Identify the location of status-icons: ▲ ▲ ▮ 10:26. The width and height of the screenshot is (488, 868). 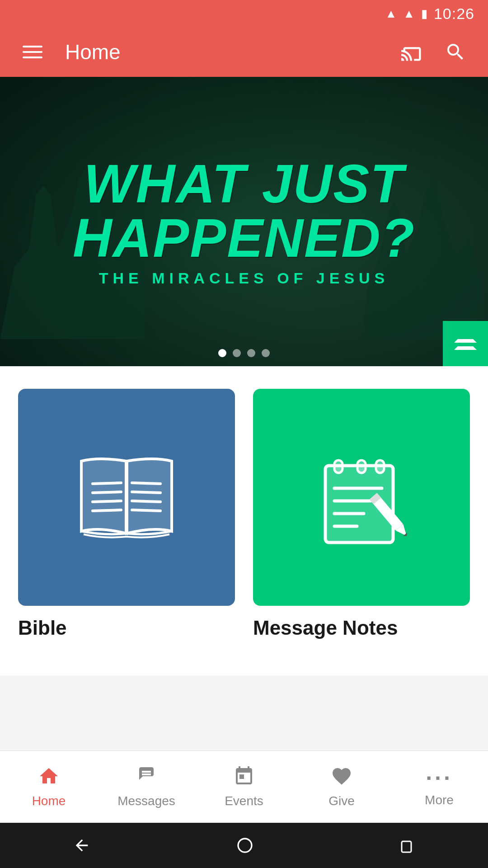
(430, 14).